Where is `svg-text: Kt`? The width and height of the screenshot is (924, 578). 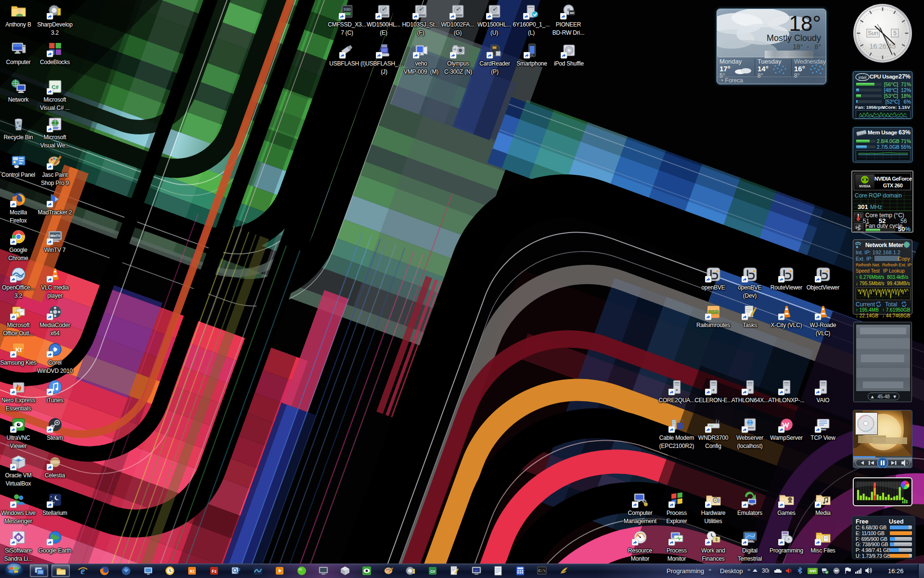
svg-text: Kt is located at coordinates (192, 571).